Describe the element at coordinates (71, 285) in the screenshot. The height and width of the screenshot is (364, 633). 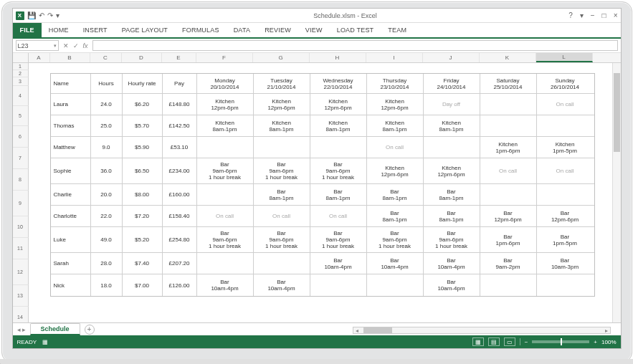
I see `cell-name: Nick` at that location.